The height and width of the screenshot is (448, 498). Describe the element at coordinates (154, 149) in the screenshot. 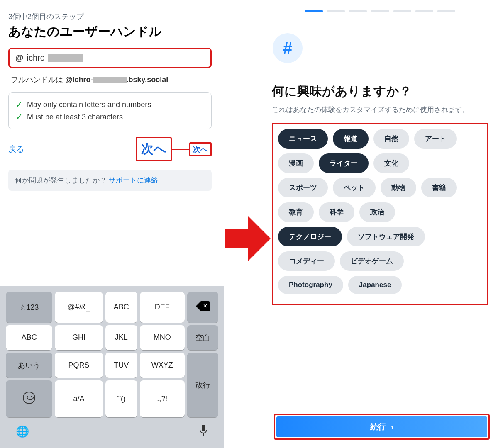

I see `next-button: 次へ` at that location.